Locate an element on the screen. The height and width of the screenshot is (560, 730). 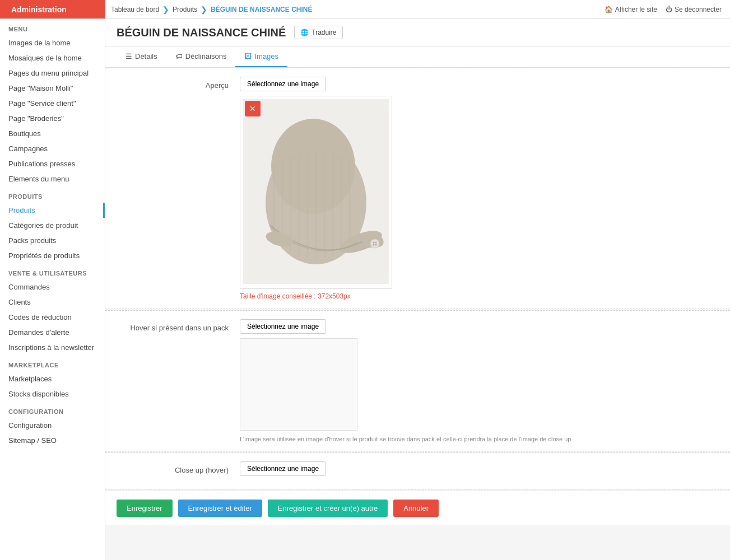
select-image-button-hover: Sélectionnez une image is located at coordinates (283, 326).